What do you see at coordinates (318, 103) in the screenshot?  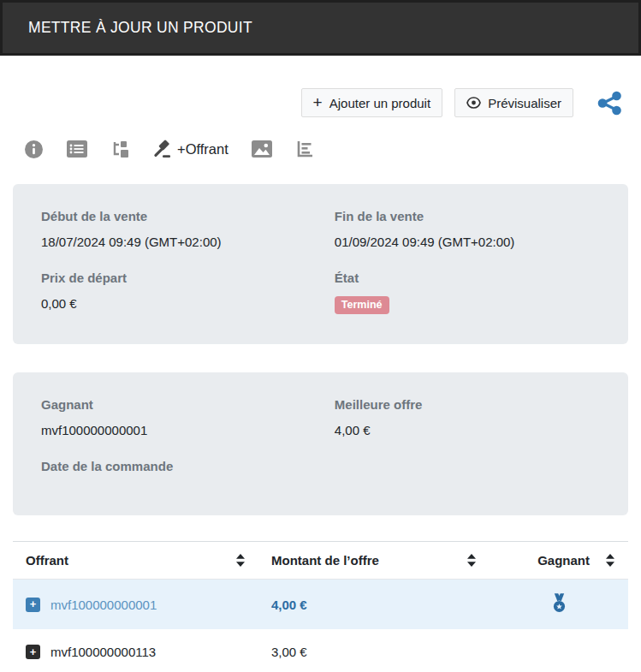 I see `plus-icon: +` at bounding box center [318, 103].